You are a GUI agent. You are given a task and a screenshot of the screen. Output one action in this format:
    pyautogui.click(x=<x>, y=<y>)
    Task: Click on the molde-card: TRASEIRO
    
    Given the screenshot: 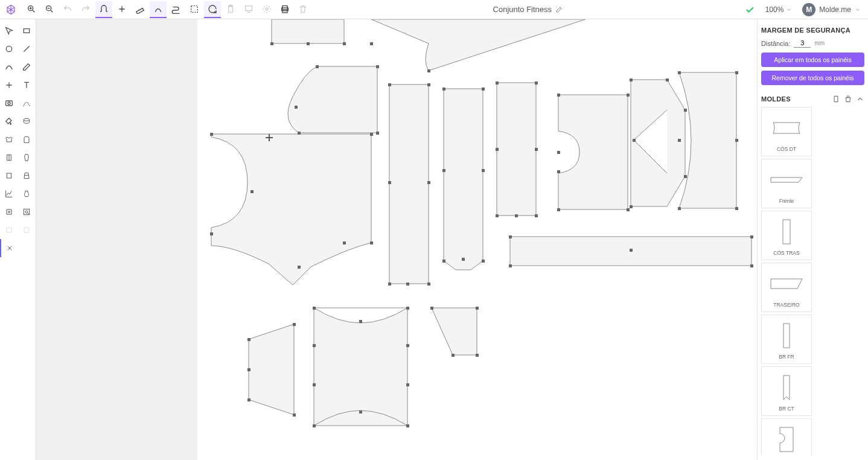 What is the action you would take?
    pyautogui.click(x=787, y=287)
    